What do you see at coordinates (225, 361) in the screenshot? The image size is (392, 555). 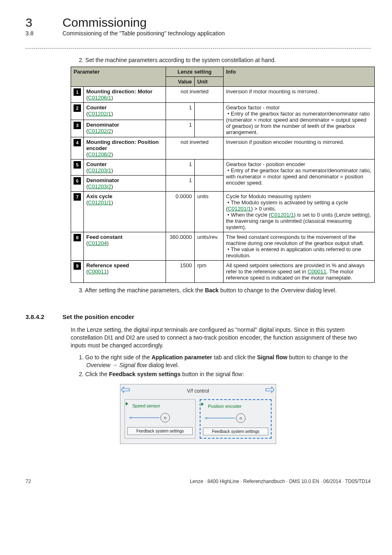 I see `list-item: 1. Go to the right side of the Applicati…` at bounding box center [225, 361].